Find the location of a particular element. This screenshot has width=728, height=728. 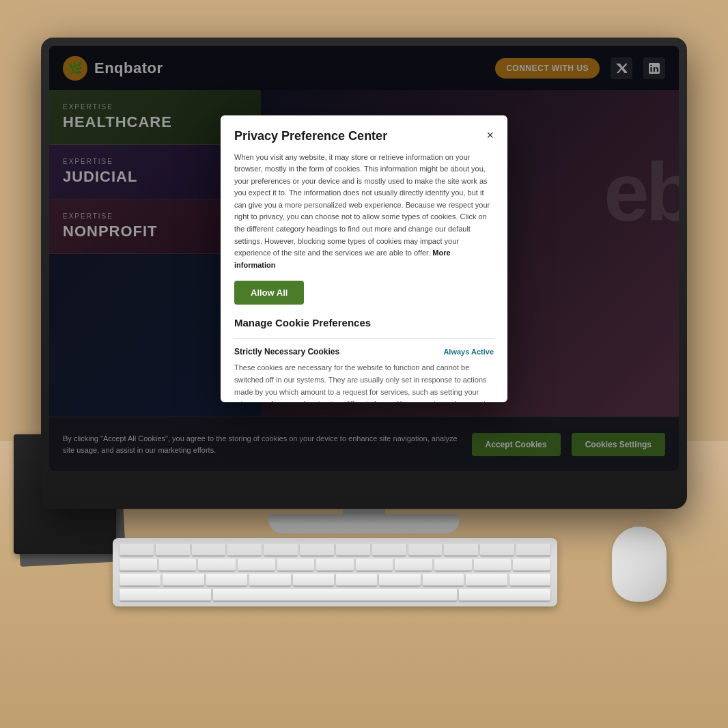

allow-all-button: Allow All is located at coordinates (269, 292).